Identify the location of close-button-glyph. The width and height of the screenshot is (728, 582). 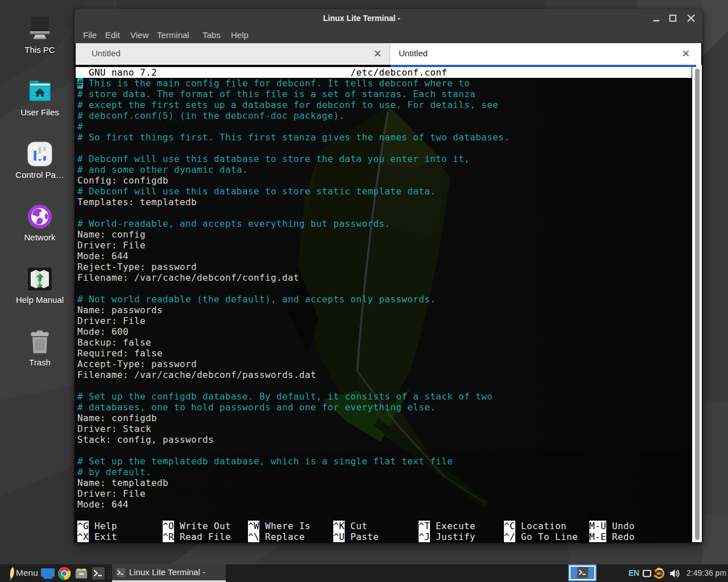
(692, 18).